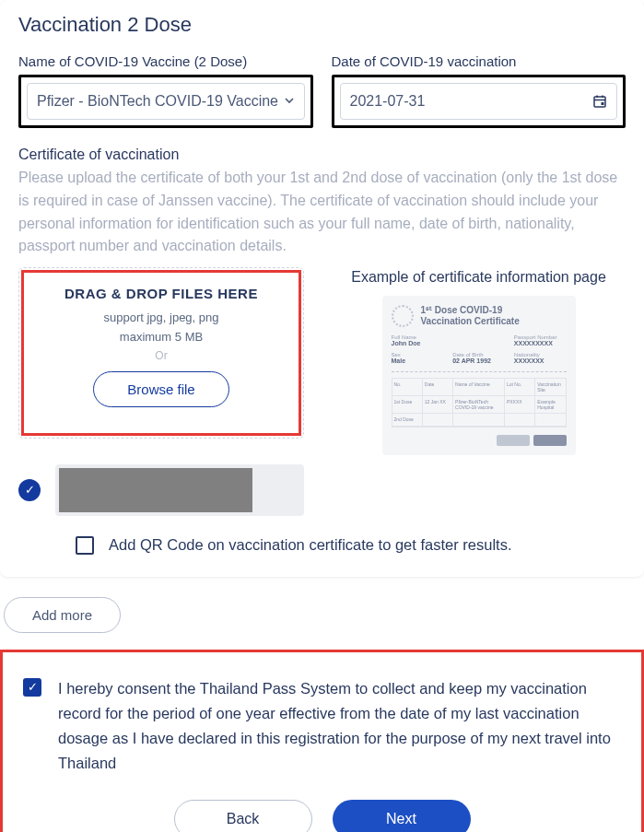  I want to click on vaccine-date-value: 2021-07-31, so click(388, 101).